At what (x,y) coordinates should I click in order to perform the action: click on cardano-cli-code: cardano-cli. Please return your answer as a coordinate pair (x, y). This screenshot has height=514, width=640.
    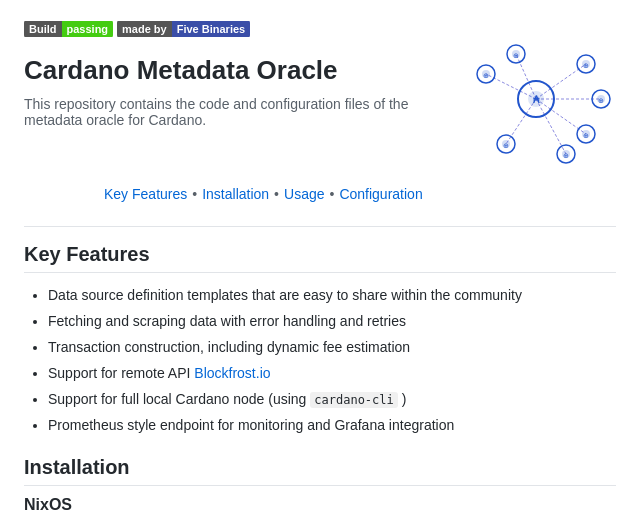
    Looking at the image, I should click on (354, 400).